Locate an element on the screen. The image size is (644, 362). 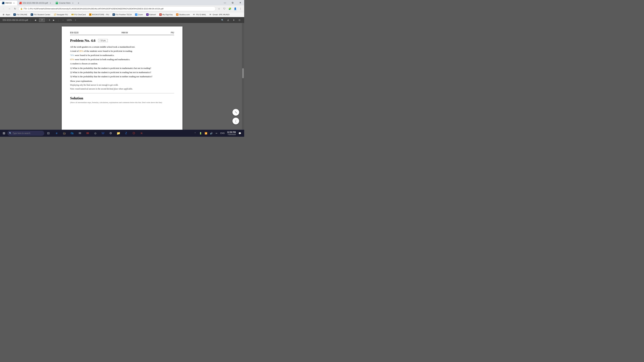
taskbar-file2-button: 📁 is located at coordinates (118, 133).